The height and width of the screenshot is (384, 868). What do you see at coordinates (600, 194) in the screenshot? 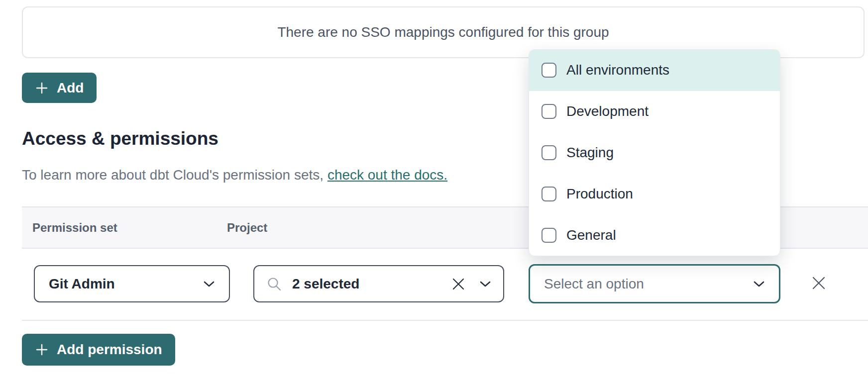
I see `option-label: Production` at bounding box center [600, 194].